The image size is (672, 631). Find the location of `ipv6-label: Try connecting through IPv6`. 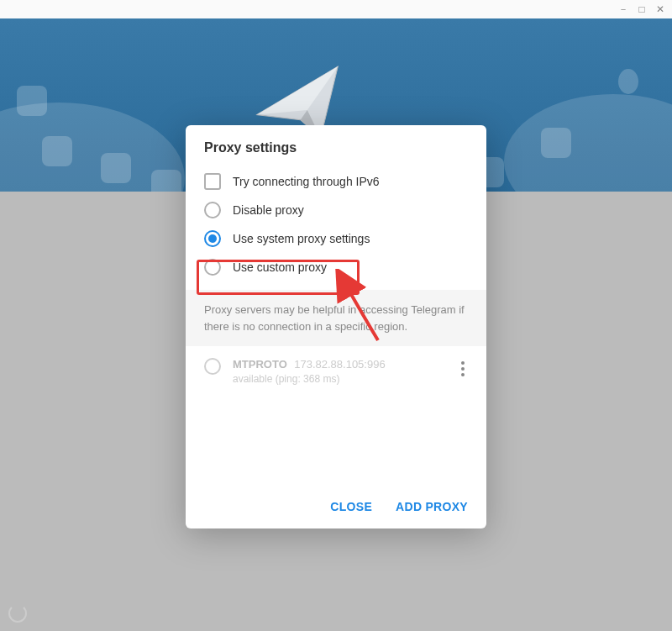

ipv6-label: Try connecting through IPv6 is located at coordinates (306, 181).